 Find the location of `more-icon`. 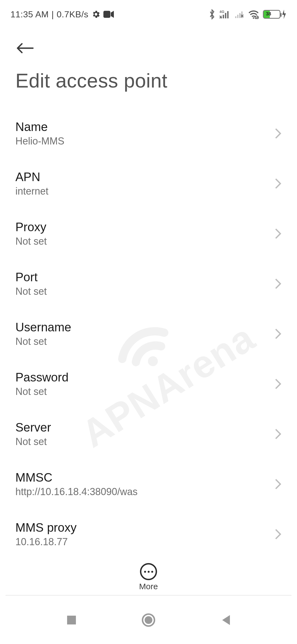

more-icon is located at coordinates (148, 572).